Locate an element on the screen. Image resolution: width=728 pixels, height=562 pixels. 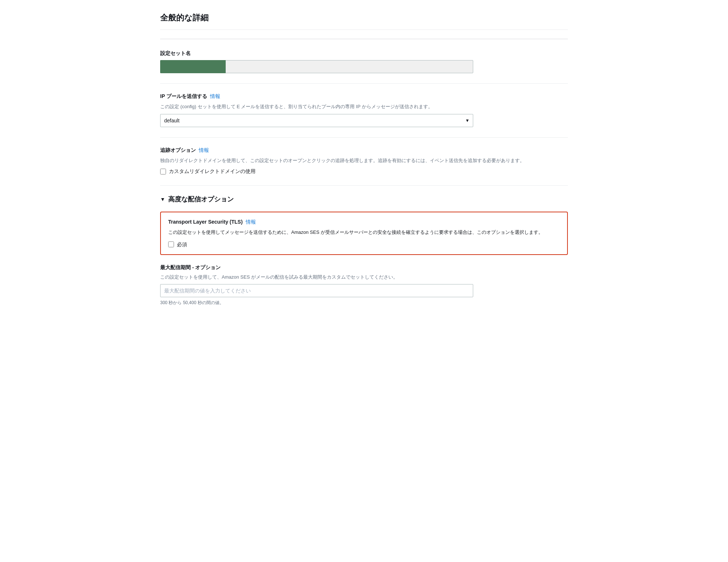
config-name-label: 設定セット名 is located at coordinates (364, 53).